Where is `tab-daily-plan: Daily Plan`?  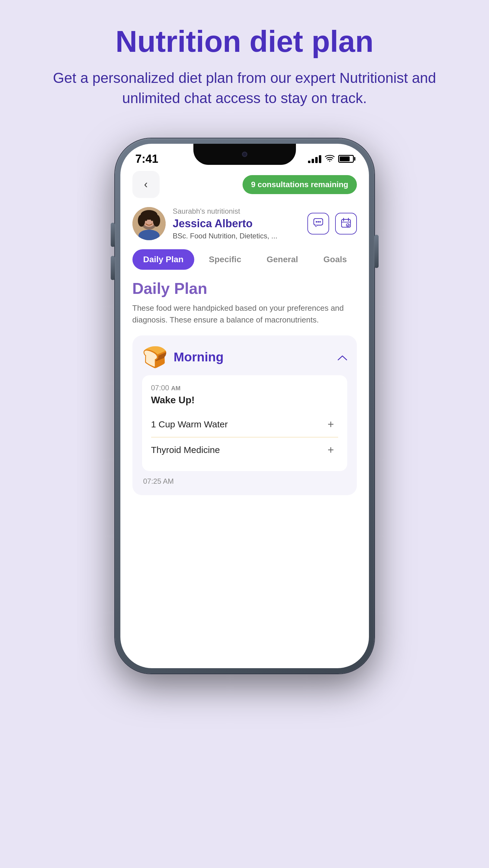
tab-daily-plan: Daily Plan is located at coordinates (164, 259).